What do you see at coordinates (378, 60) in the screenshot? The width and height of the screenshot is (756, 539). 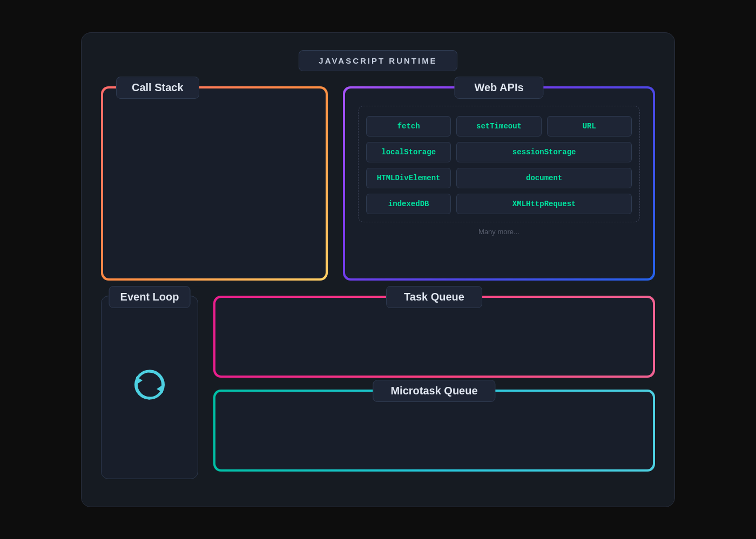 I see `runtime-title: JAVASCRIPT RUNTIME` at bounding box center [378, 60].